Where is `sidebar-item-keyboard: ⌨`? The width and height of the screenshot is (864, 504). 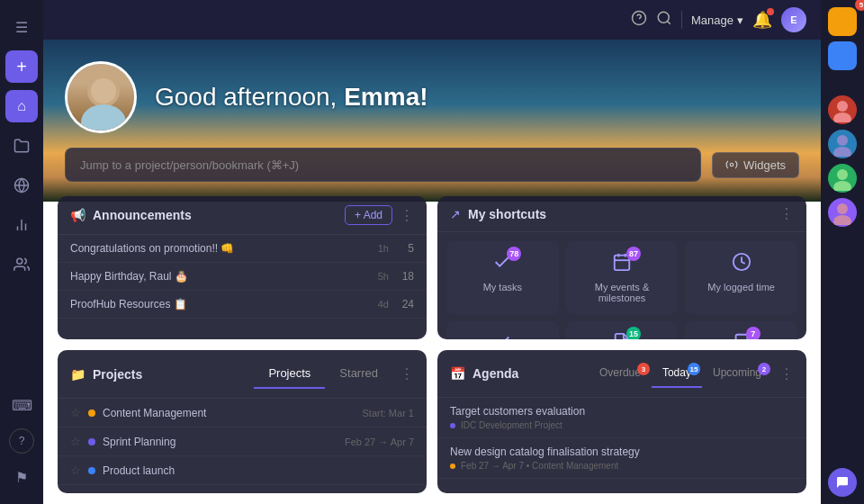 sidebar-item-keyboard: ⌨ is located at coordinates (22, 405).